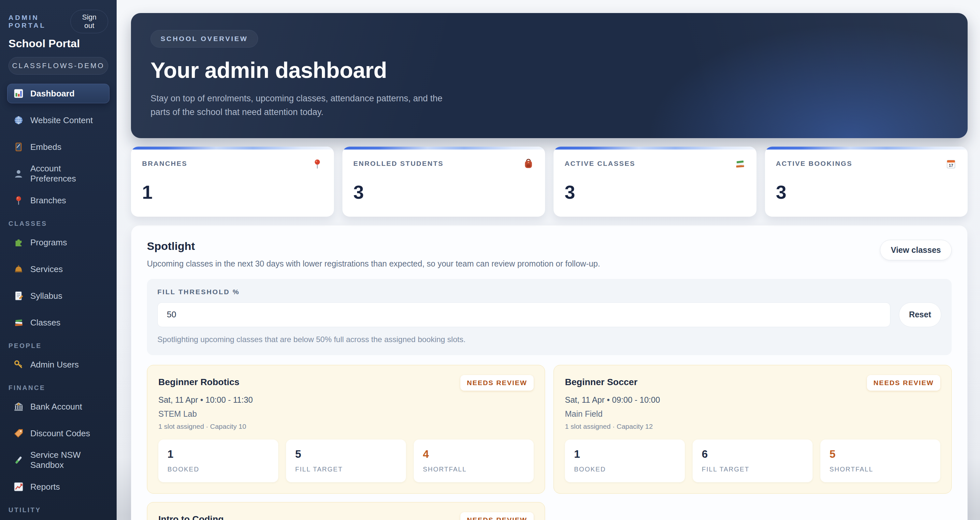 This screenshot has height=520, width=980. Describe the element at coordinates (59, 364) in the screenshot. I see `sidebar-item-admin-users: Admin Users` at that location.